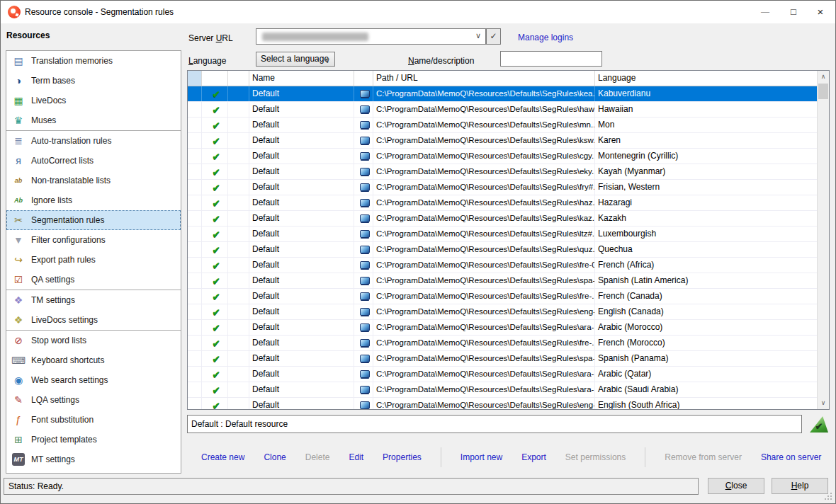  I want to click on create-new-button: Create new, so click(222, 457).